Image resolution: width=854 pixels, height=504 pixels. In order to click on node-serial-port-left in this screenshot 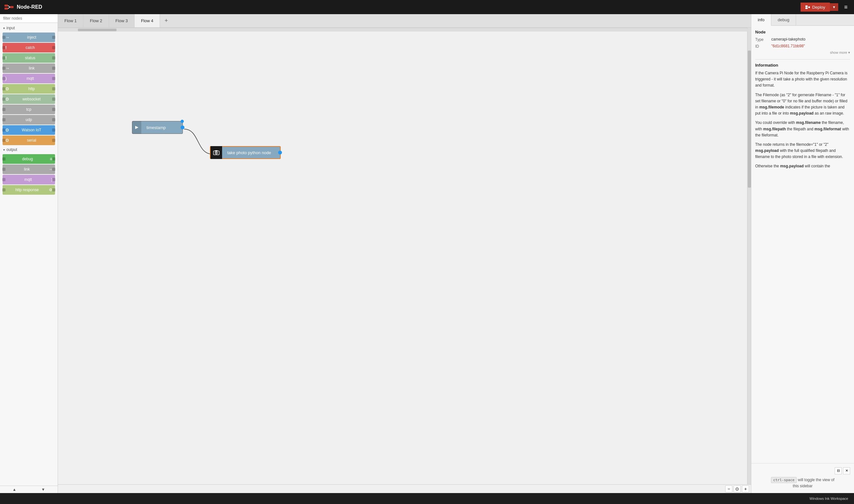, I will do `click(4, 140)`.